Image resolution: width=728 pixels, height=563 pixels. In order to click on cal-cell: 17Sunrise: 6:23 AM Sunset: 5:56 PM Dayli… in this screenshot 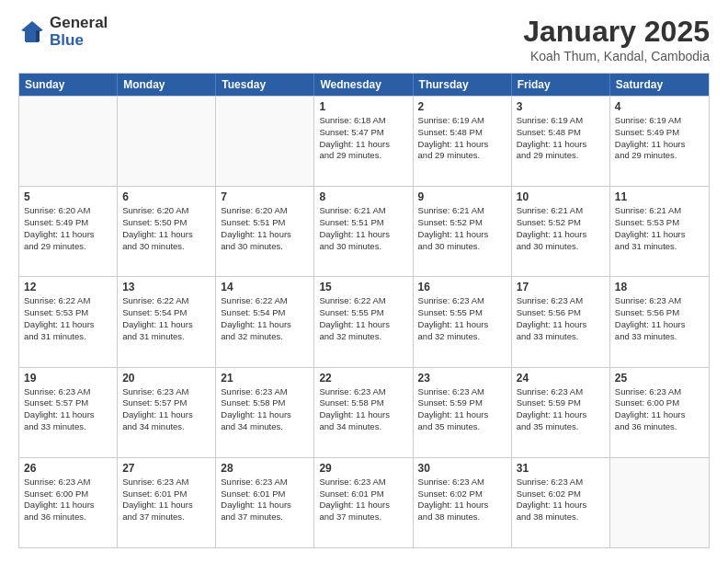, I will do `click(561, 322)`.